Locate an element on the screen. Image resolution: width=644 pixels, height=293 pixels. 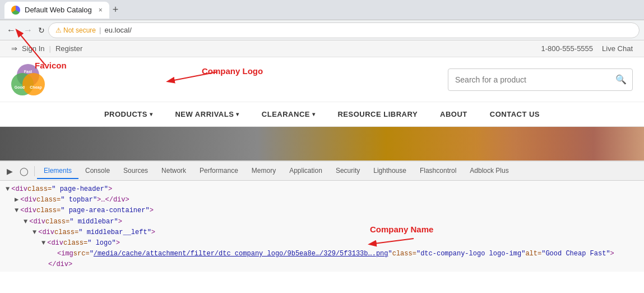
devtools-tab-elements: Elements is located at coordinates (58, 171).